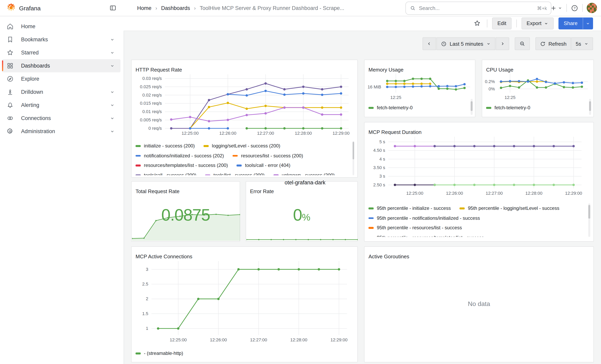 The image size is (601, 364). Describe the element at coordinates (395, 132) in the screenshot. I see `panel-title: MCP Request Duration` at that location.